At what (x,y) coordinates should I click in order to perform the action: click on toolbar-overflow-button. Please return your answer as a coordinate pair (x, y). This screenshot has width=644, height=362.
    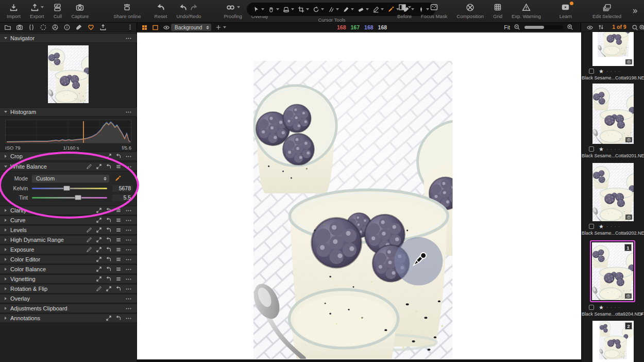
    Looking at the image, I should click on (635, 9).